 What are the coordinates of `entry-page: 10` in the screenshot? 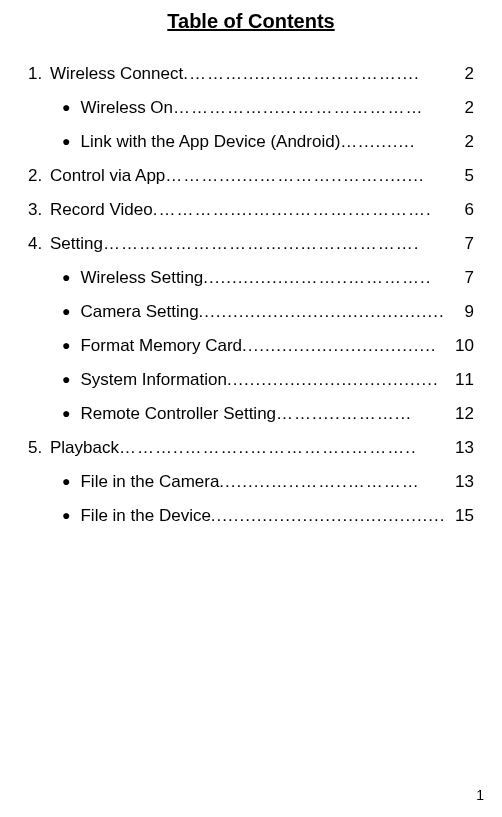 It's located at (462, 346).